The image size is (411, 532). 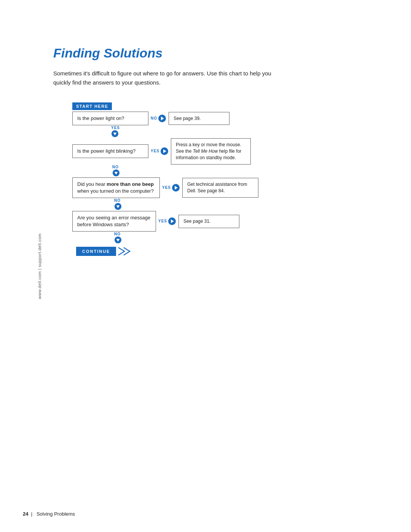 I want to click on answer-box-1: See page 39., so click(x=199, y=119).